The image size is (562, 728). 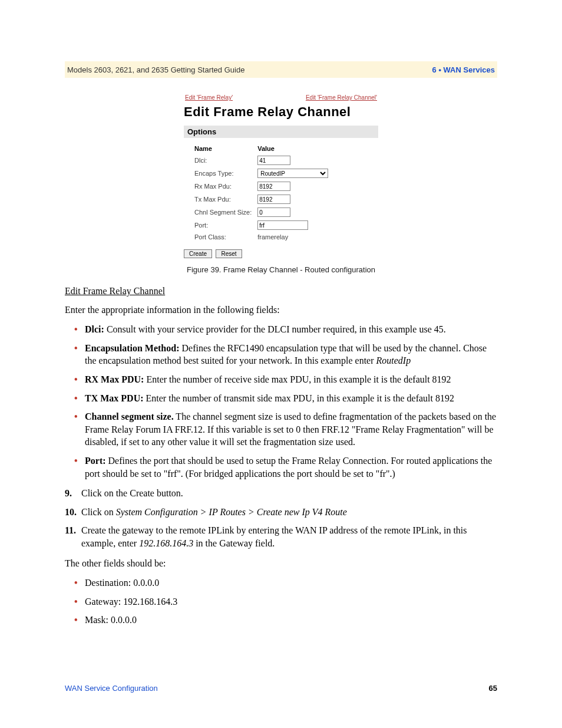 I want to click on intro-para: Enter the appropriate information in the…, so click(x=281, y=310).